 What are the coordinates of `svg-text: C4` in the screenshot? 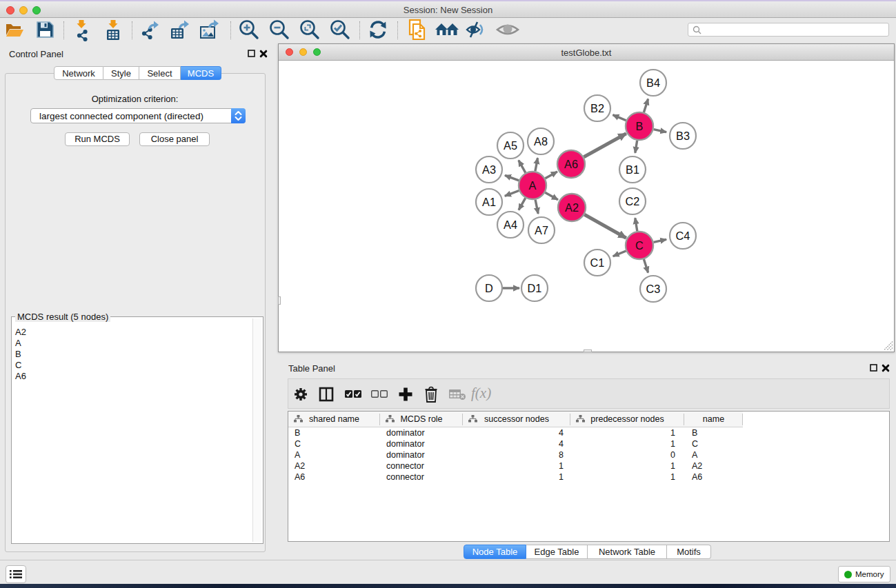 It's located at (683, 236).